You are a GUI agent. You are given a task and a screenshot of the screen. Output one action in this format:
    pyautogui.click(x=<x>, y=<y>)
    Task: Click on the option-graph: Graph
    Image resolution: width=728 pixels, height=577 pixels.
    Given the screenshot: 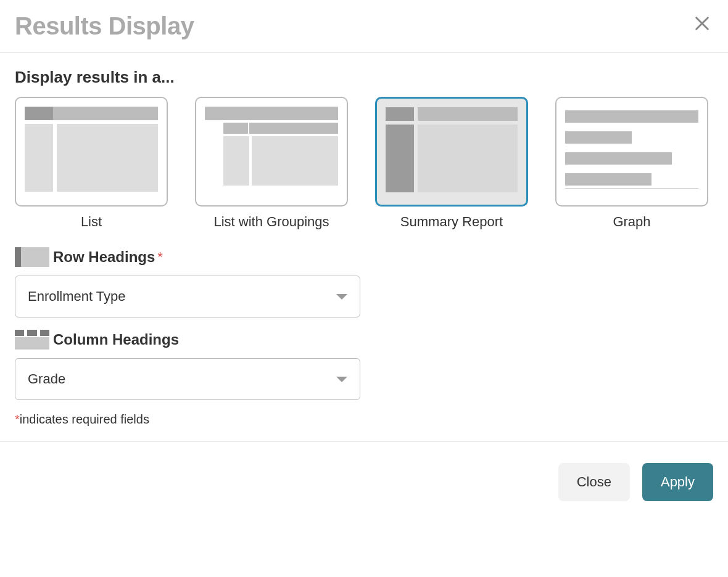 What is the action you would take?
    pyautogui.click(x=632, y=163)
    